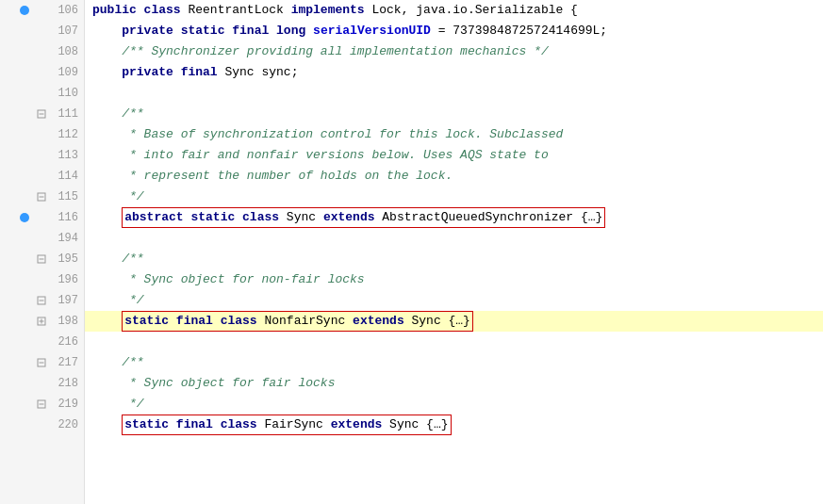 This screenshot has width=823, height=504. Describe the element at coordinates (41, 176) in the screenshot. I see `gutter-row: 114` at that location.